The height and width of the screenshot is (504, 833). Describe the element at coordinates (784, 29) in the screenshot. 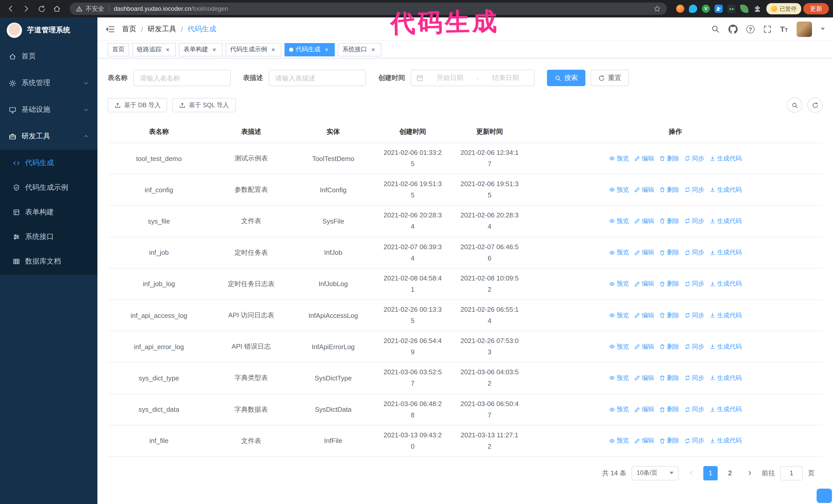

I see `font-size-icon: TT` at that location.